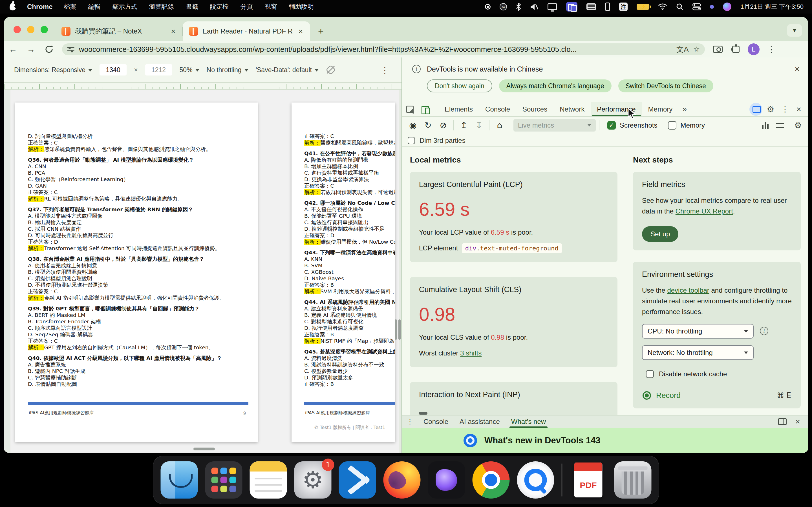 The width and height of the screenshot is (812, 507). I want to click on dont-show-again-button: Don't show again, so click(460, 86).